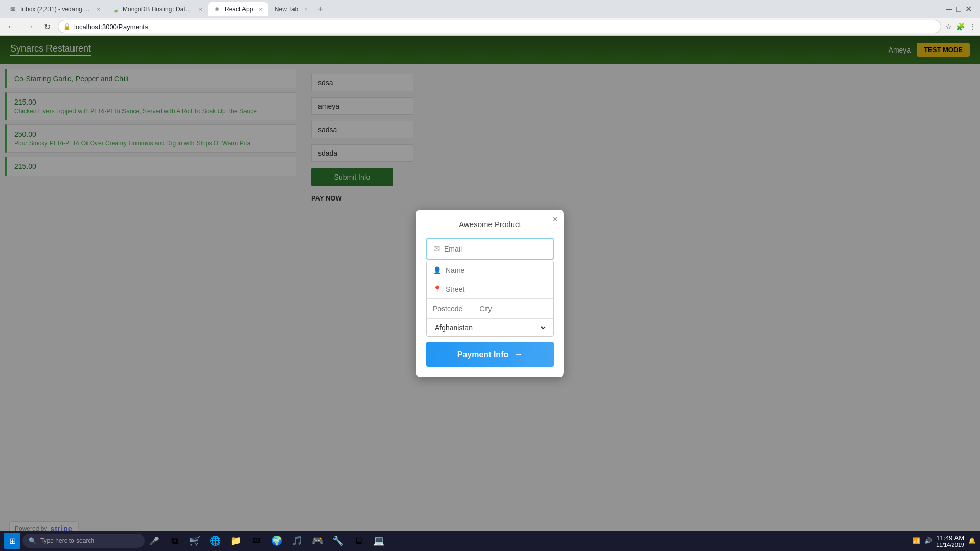 This screenshot has height=551, width=980. What do you see at coordinates (499, 27) in the screenshot?
I see `address-bar: 🔒 localhost:3000/Payments` at bounding box center [499, 27].